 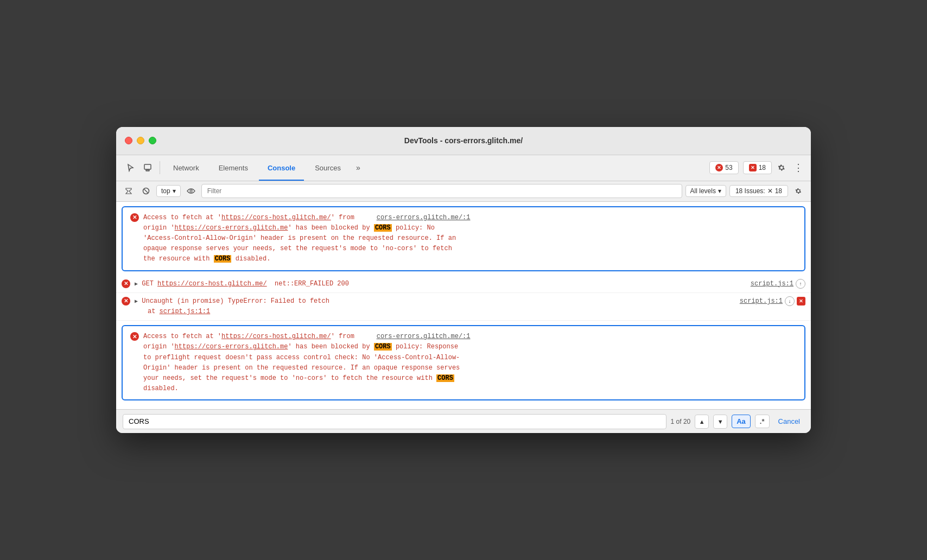 What do you see at coordinates (789, 421) in the screenshot?
I see `search-cancel-button: Cancel` at bounding box center [789, 421].